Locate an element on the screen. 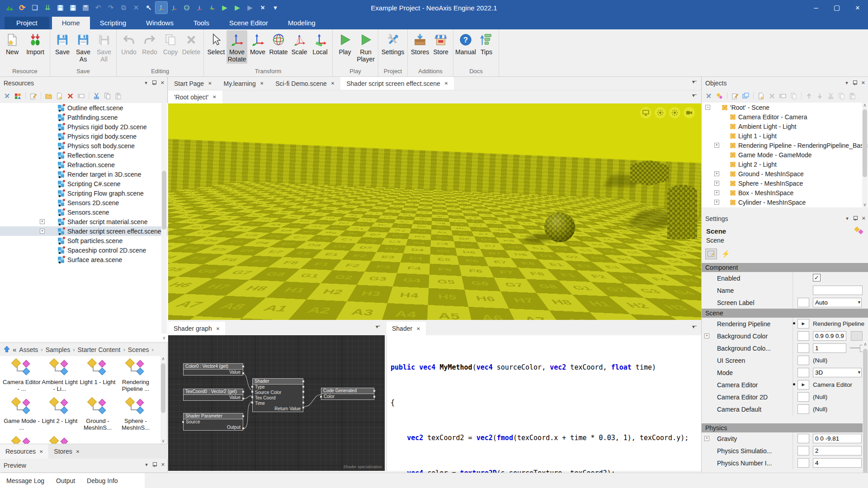 Image resolution: width=868 pixels, height=488 pixels. menu-scripting: Scripting is located at coordinates (113, 23).